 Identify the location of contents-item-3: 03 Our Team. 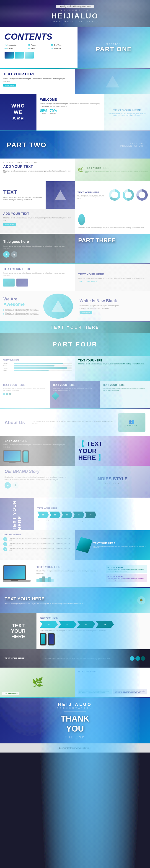
(62, 45).